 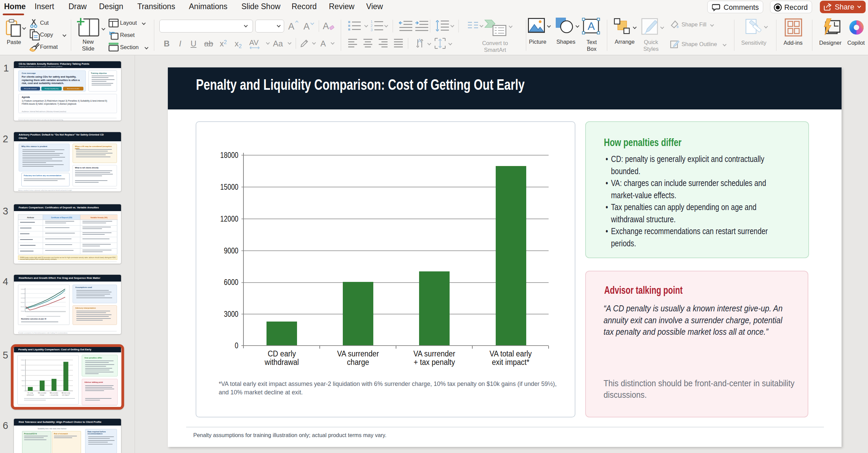 I want to click on svg-text: 3000, so click(x=23, y=386).